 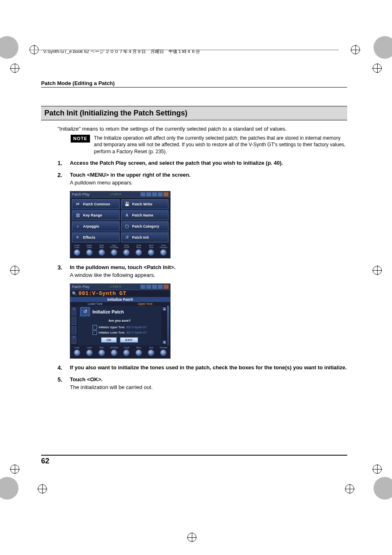 I want to click on scroll-down-icon: ▾, so click(x=164, y=342).